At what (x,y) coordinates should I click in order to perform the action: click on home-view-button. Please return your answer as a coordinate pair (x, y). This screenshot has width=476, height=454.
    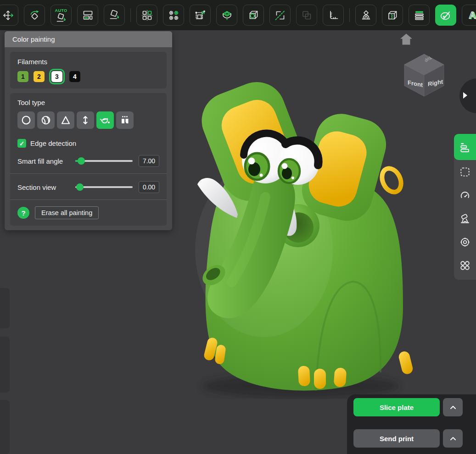
    Looking at the image, I should click on (406, 40).